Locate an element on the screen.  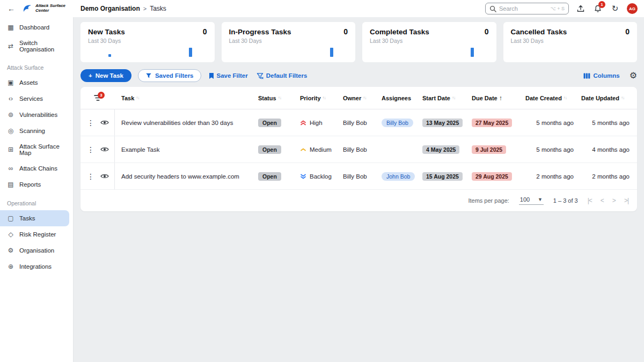
sparkline-bar-small is located at coordinates (109, 56).